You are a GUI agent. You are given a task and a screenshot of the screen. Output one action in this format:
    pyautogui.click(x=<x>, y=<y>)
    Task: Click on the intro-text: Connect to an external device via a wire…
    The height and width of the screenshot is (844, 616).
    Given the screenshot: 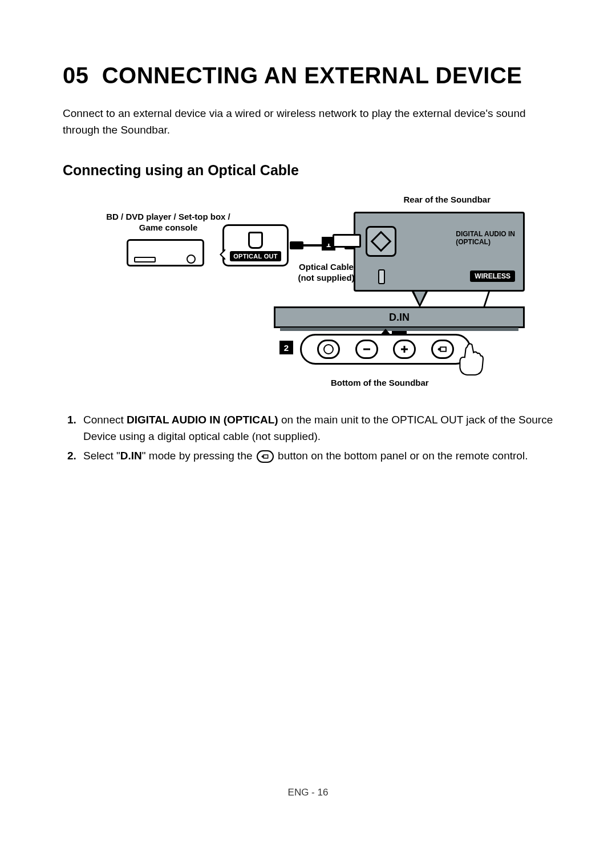 What is the action you would take?
    pyautogui.click(x=308, y=122)
    